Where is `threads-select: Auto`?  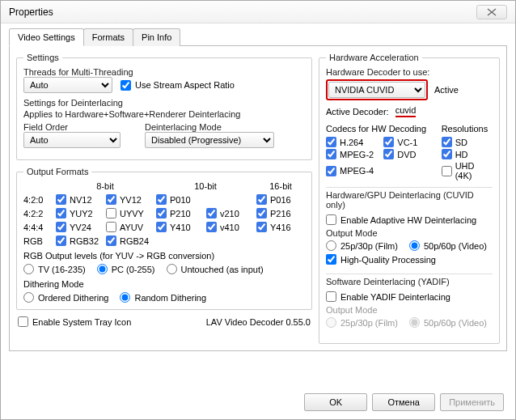 threads-select: Auto is located at coordinates (68, 85).